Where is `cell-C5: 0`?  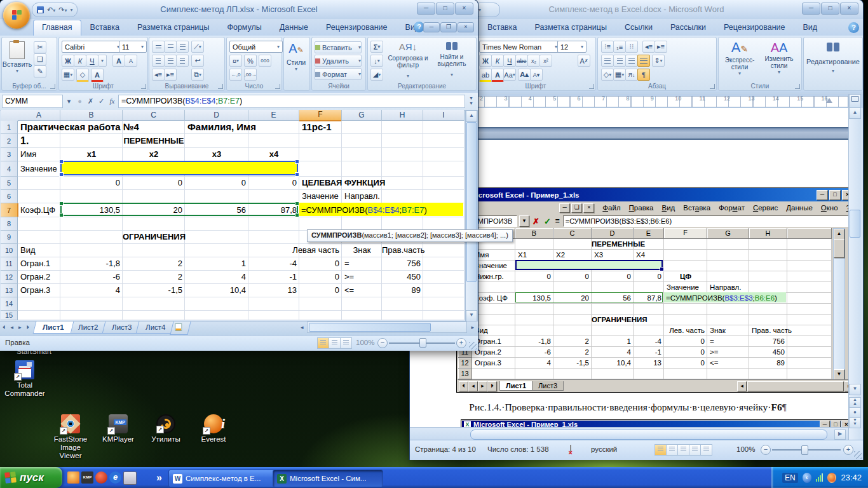 cell-C5: 0 is located at coordinates (180, 183).